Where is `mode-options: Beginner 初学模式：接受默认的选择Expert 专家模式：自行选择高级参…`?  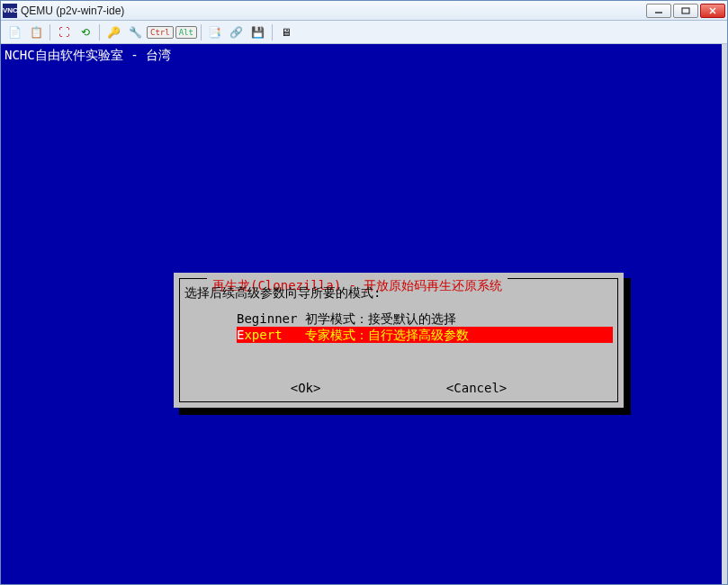
mode-options: Beginner 初学模式：接受默认的选择Expert 专家模式：自行选择高级参… is located at coordinates (425, 327).